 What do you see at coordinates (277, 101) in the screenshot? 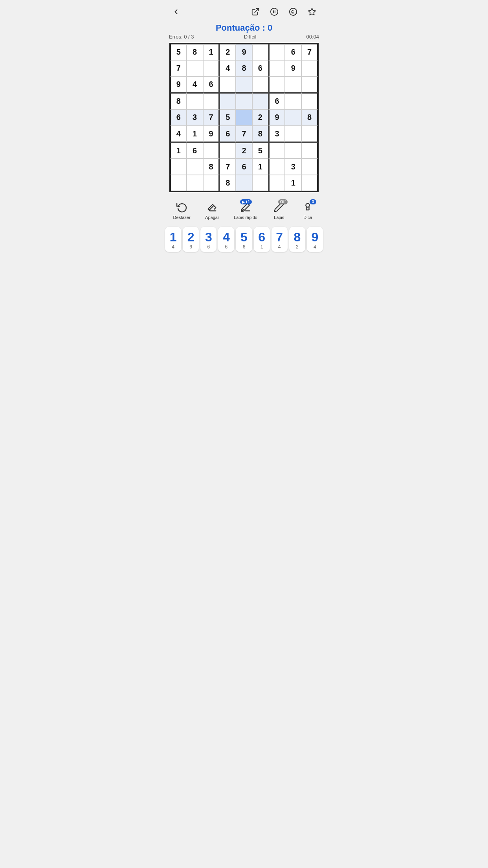
I see `cell-3-6: 6` at bounding box center [277, 101].